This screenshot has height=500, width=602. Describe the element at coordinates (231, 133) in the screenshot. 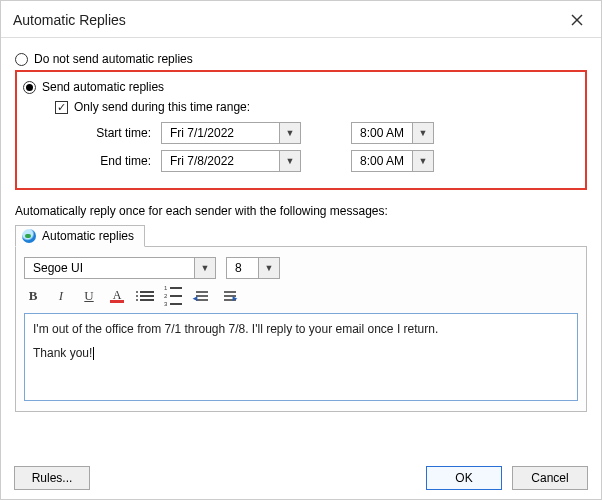

I see `start-date-combo: Fri 7/1/2022 ▼` at that location.